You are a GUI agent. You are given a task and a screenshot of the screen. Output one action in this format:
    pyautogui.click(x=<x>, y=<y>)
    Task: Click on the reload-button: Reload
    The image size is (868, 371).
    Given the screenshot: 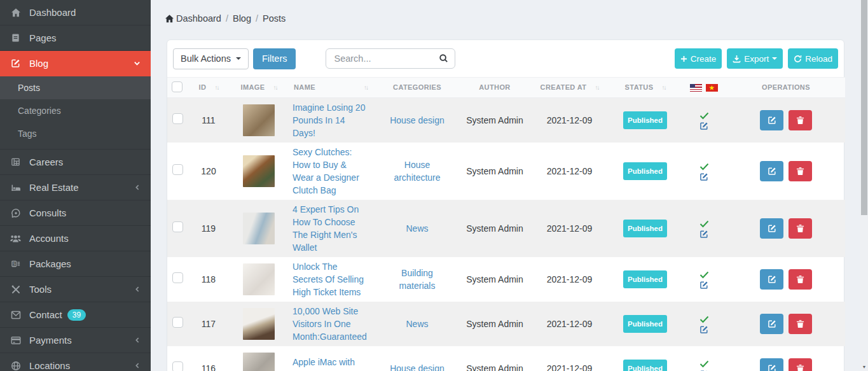 What is the action you would take?
    pyautogui.click(x=813, y=59)
    